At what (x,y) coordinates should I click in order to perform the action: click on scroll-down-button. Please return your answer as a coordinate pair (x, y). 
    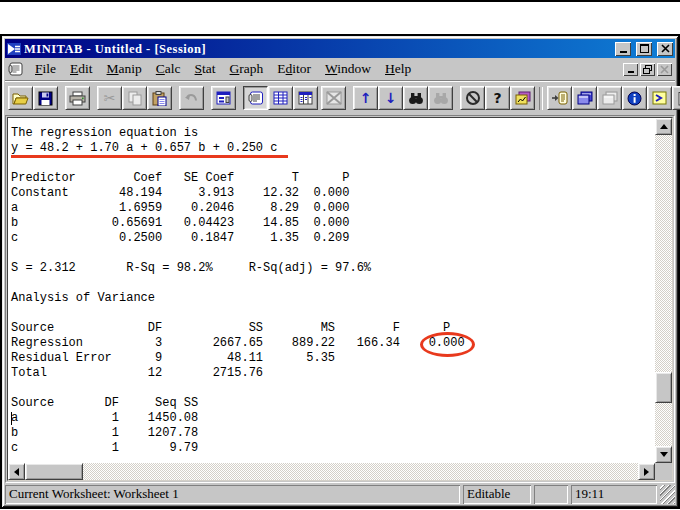
    Looking at the image, I should click on (664, 454).